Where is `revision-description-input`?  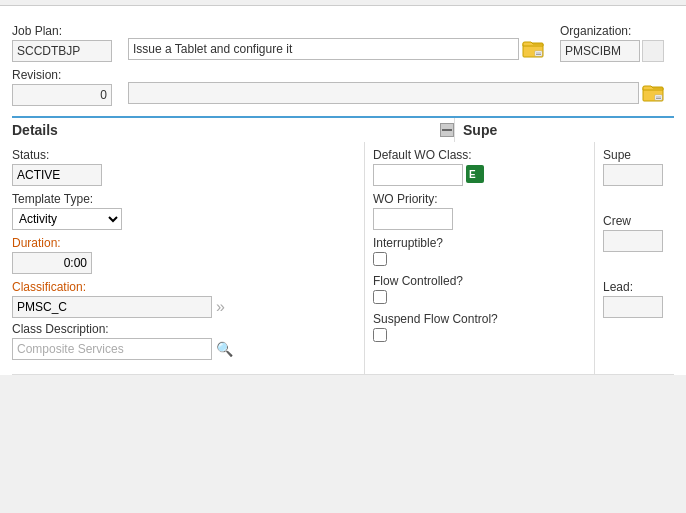 revision-description-input is located at coordinates (384, 93).